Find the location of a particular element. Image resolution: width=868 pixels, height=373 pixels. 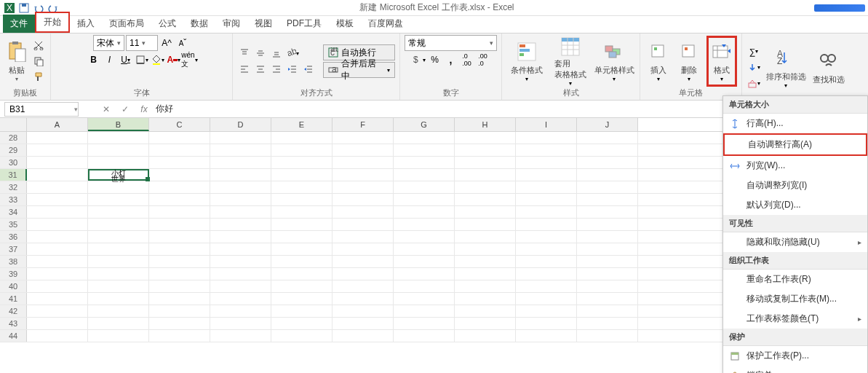

name-box: B31▾ is located at coordinates (41, 109).